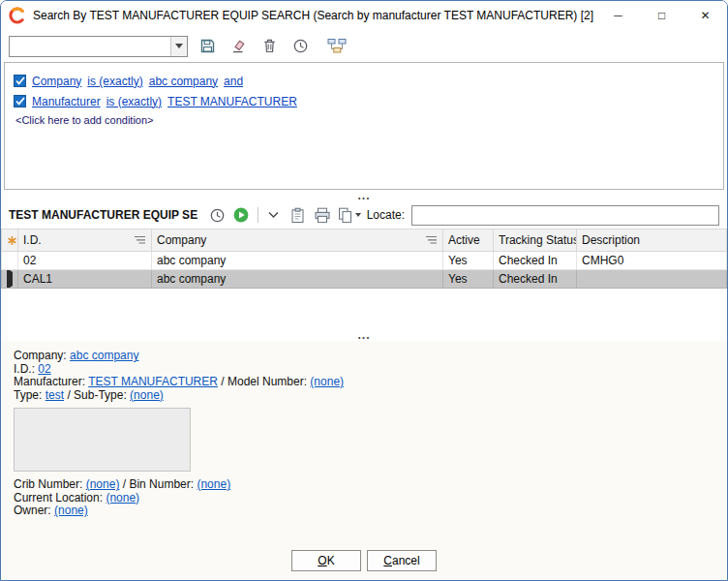 Image resolution: width=728 pixels, height=581 pixels. I want to click on asterisk-icon, so click(10, 240).